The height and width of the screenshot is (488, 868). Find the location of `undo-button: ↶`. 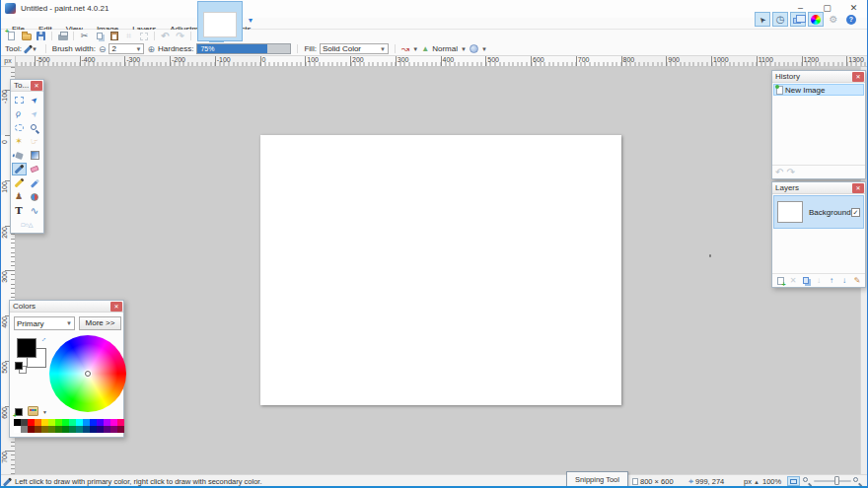

undo-button: ↶ is located at coordinates (779, 173).